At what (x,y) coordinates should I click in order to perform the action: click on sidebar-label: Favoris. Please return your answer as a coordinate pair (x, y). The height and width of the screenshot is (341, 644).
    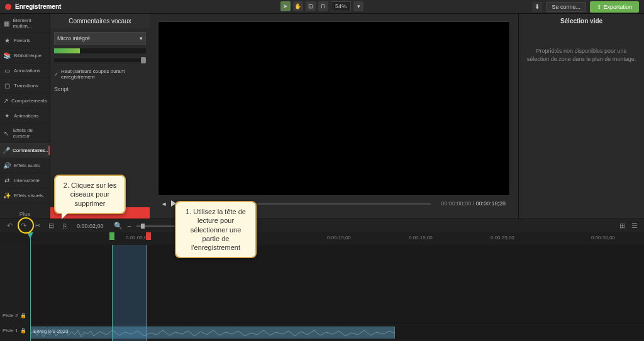
    Looking at the image, I should click on (22, 40).